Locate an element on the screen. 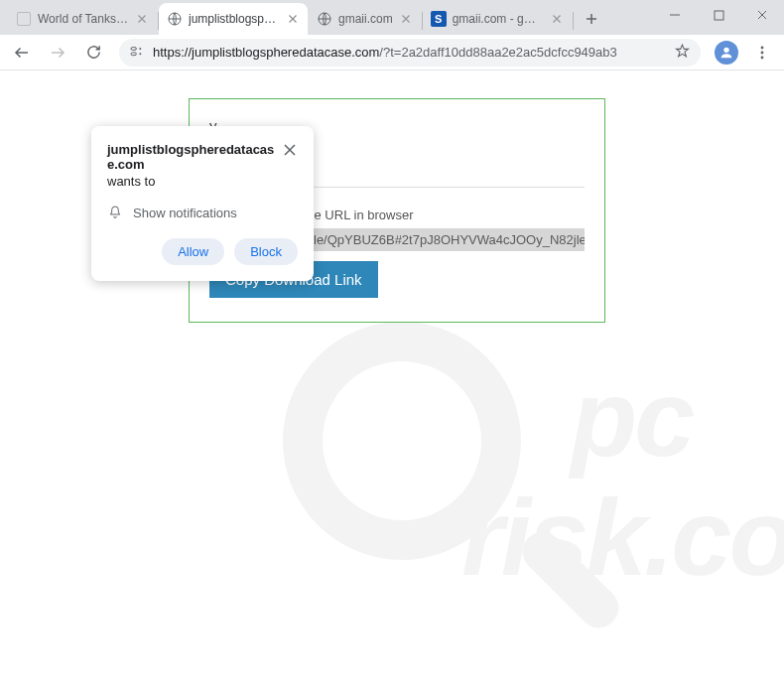  block-button: Block is located at coordinates (266, 252).